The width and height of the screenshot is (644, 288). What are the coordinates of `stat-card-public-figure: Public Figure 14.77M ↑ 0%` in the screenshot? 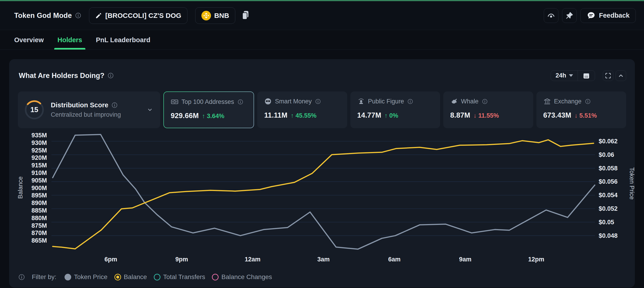 It's located at (395, 110).